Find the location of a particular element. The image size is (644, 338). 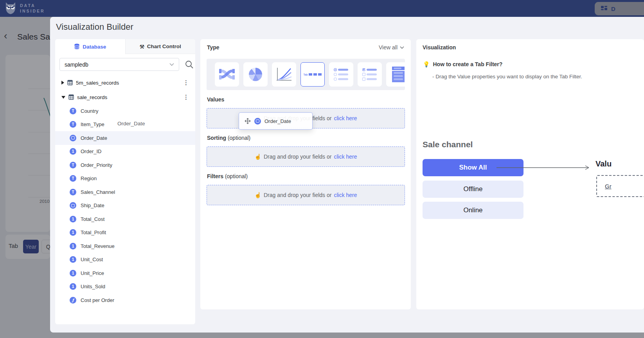

filters-label: Filters (optional) is located at coordinates (227, 176).